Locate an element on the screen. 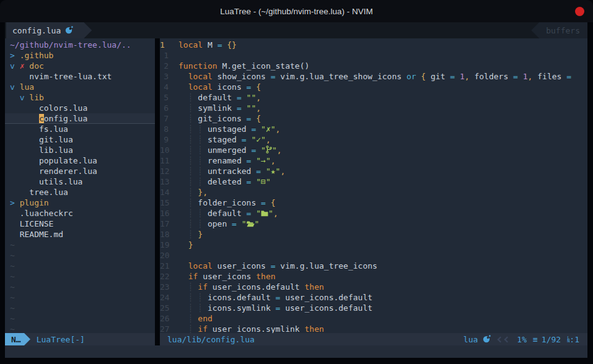  tree-root: ~/github/nvim-tree.lua/.. is located at coordinates (80, 45).